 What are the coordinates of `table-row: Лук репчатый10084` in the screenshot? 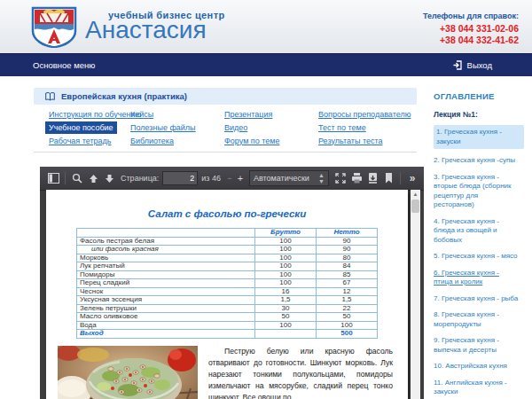 It's located at (227, 267).